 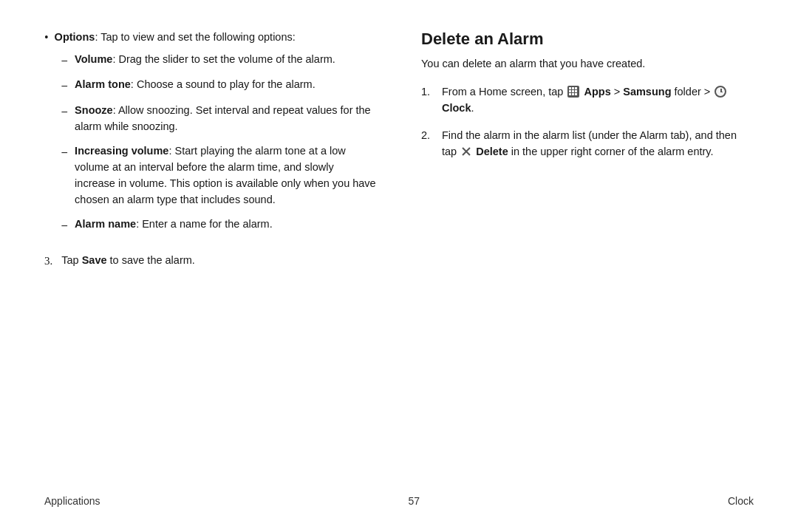 I want to click on alarm-tone-text: : Choose a sound to play for the alarm., so click(x=223, y=84).